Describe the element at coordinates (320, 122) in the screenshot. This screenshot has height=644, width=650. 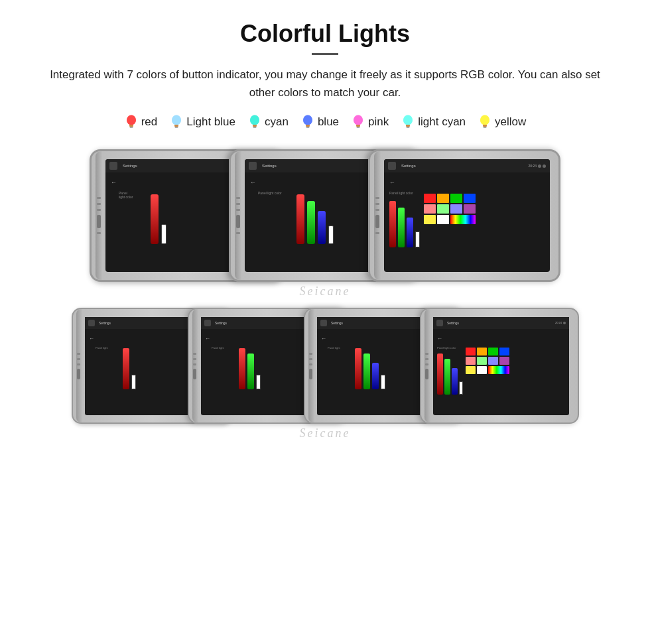
I see `color-item-blue: blue` at that location.